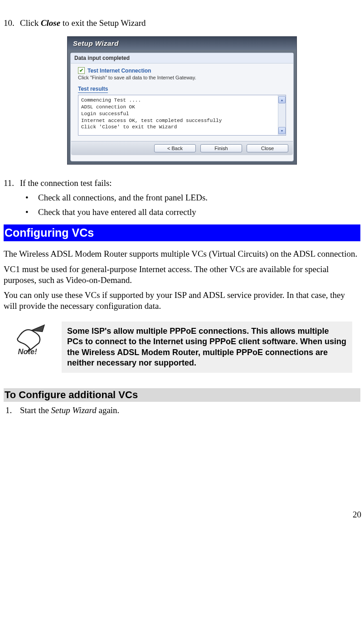 Image resolution: width=364 pixels, height=624 pixels. I want to click on subsection-heading: To Configure additional VCs, so click(182, 395).